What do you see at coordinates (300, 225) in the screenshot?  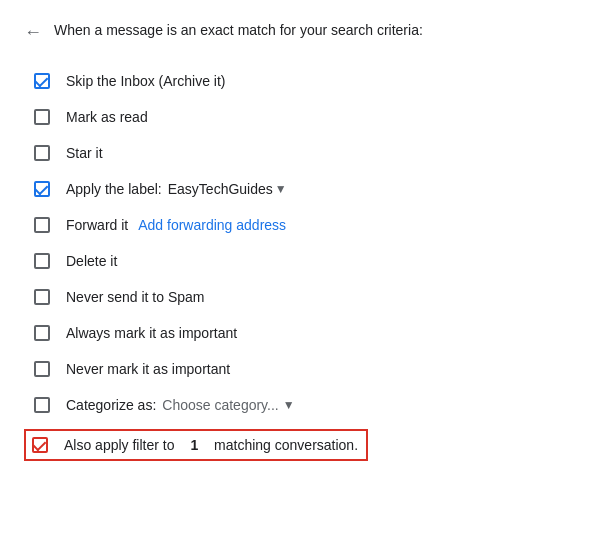 I see `option-forward-it: Forward it Add forwarding address` at bounding box center [300, 225].